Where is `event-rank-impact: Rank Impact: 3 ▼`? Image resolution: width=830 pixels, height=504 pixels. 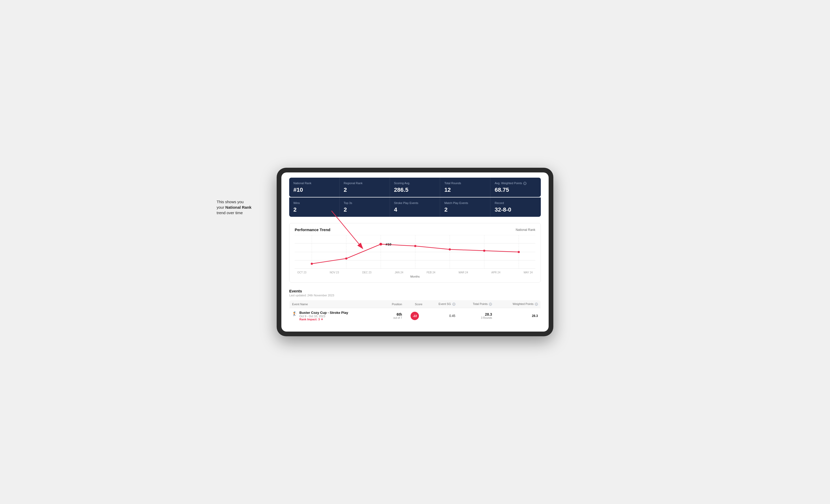
event-rank-impact: Rank Impact: 3 ▼ is located at coordinates (324, 319).